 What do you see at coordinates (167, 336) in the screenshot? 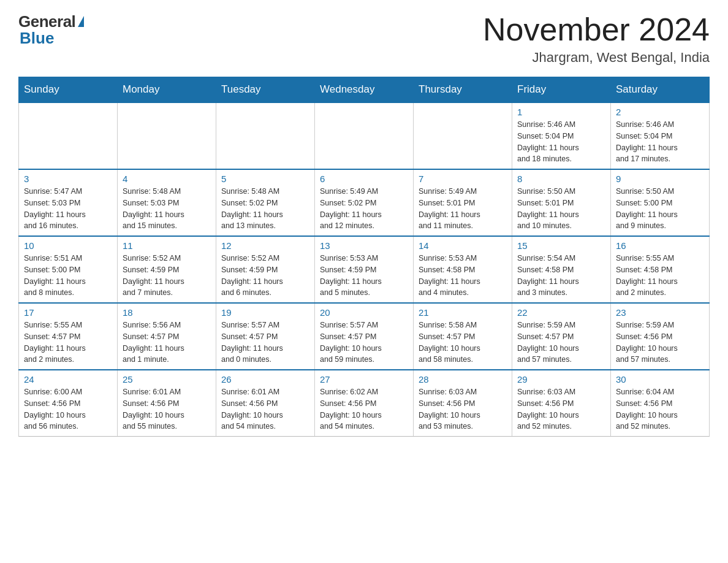
I see `calendar-cell: 18Sunrise: 5:56 AMSunset: 4:57 PMDayligh…` at bounding box center [167, 336].